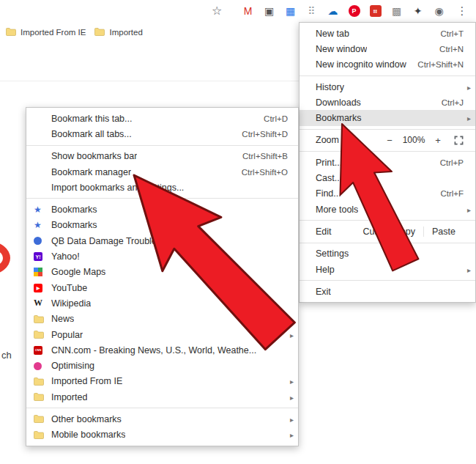 This screenshot has height=464, width=476. I want to click on menu-item-label: Popular, so click(67, 335).